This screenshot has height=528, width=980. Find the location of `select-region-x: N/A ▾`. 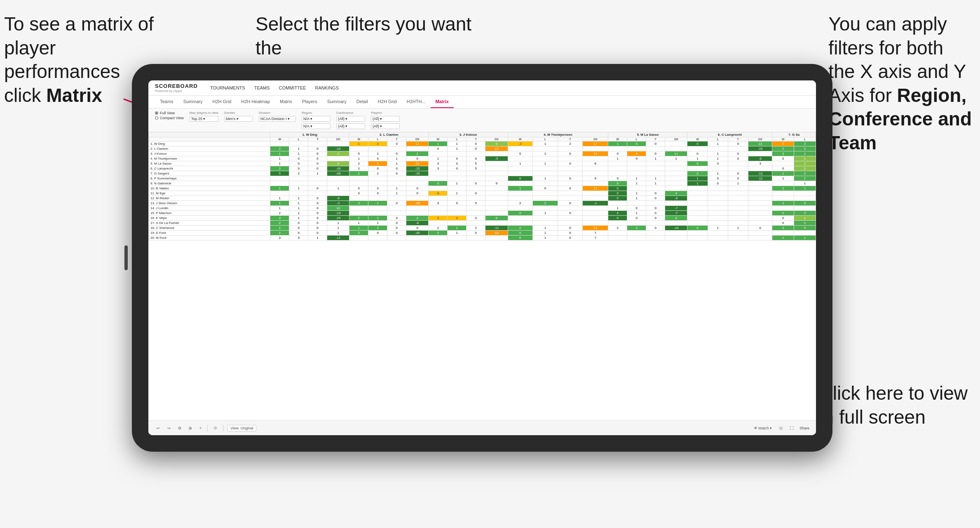

select-region-x: N/A ▾ is located at coordinates (316, 119).